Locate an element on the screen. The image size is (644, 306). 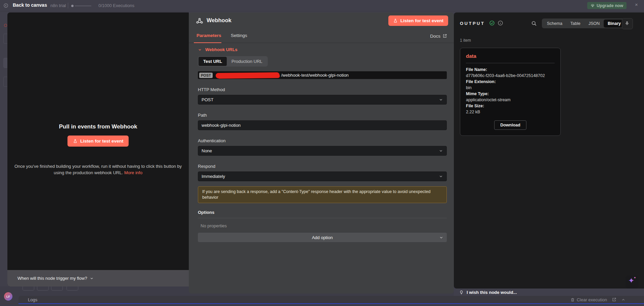
production-url-tab: Production URL is located at coordinates (247, 61).